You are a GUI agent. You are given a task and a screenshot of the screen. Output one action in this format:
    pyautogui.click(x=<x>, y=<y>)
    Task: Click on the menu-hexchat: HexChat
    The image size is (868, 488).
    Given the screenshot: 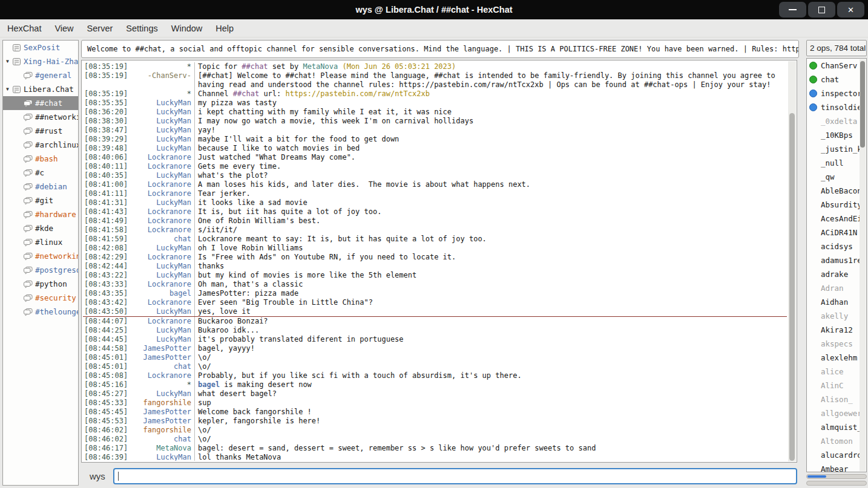 What is the action you would take?
    pyautogui.click(x=24, y=28)
    